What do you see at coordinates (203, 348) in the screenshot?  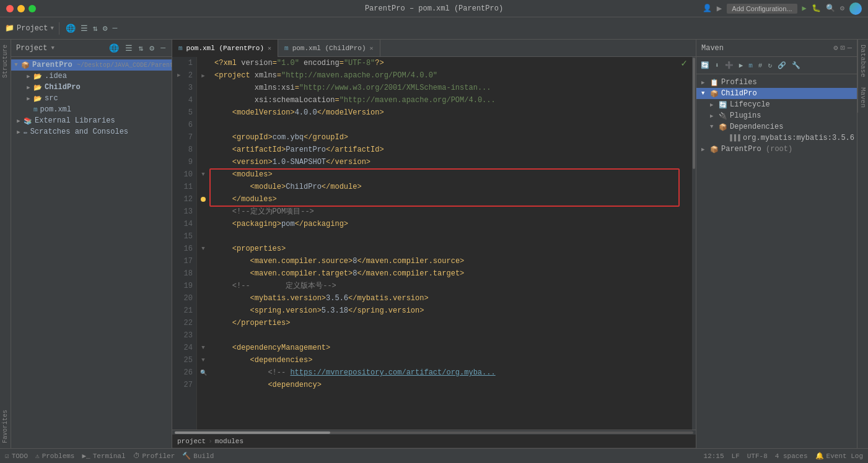 I see `fold-24: ▼` at bounding box center [203, 348].